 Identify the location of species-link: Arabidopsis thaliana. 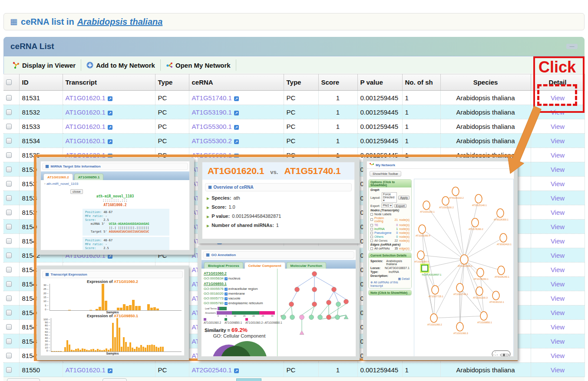
(120, 22).